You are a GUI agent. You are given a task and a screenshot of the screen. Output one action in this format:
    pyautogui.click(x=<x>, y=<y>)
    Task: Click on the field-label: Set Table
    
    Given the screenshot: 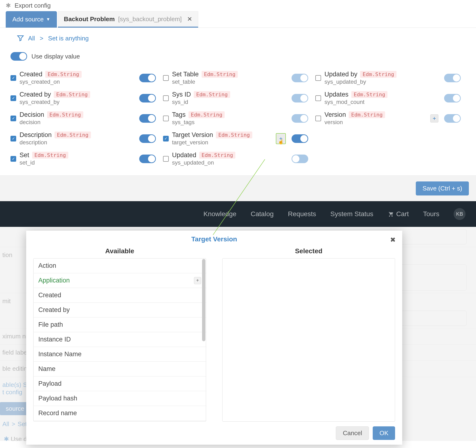 What is the action you would take?
    pyautogui.click(x=185, y=74)
    